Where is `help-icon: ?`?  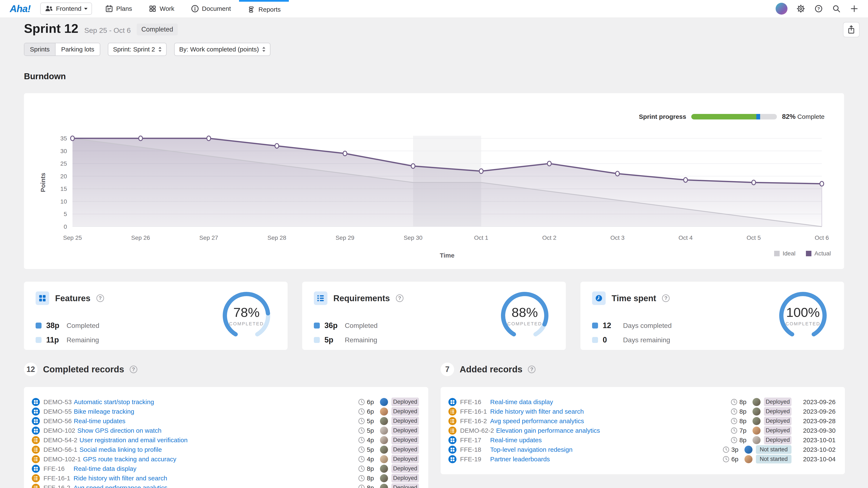 help-icon: ? is located at coordinates (819, 9).